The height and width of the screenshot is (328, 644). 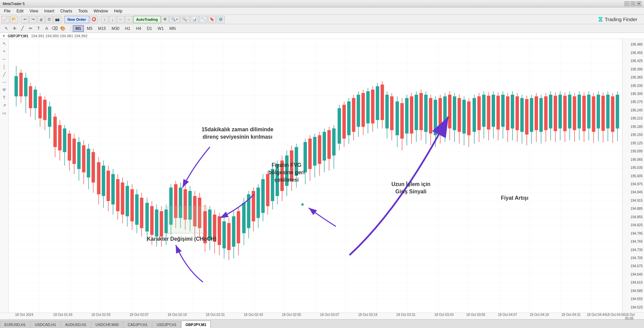 What do you see at coordinates (78, 29) in the screenshot?
I see `tf-m1: M1` at bounding box center [78, 29].